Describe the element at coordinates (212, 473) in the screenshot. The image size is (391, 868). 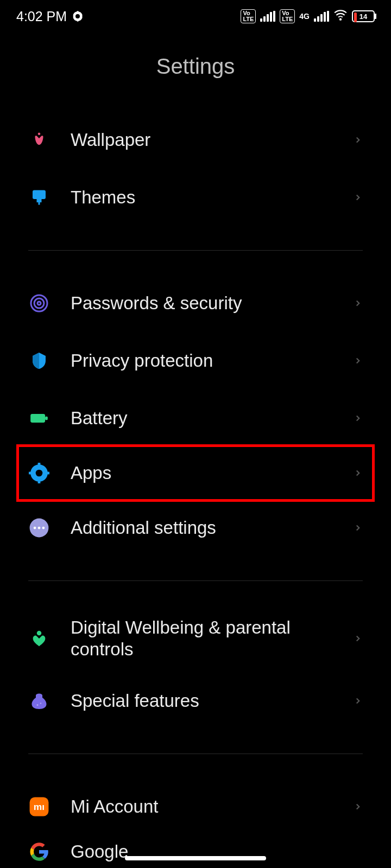
I see `row-label: Apps` at that location.